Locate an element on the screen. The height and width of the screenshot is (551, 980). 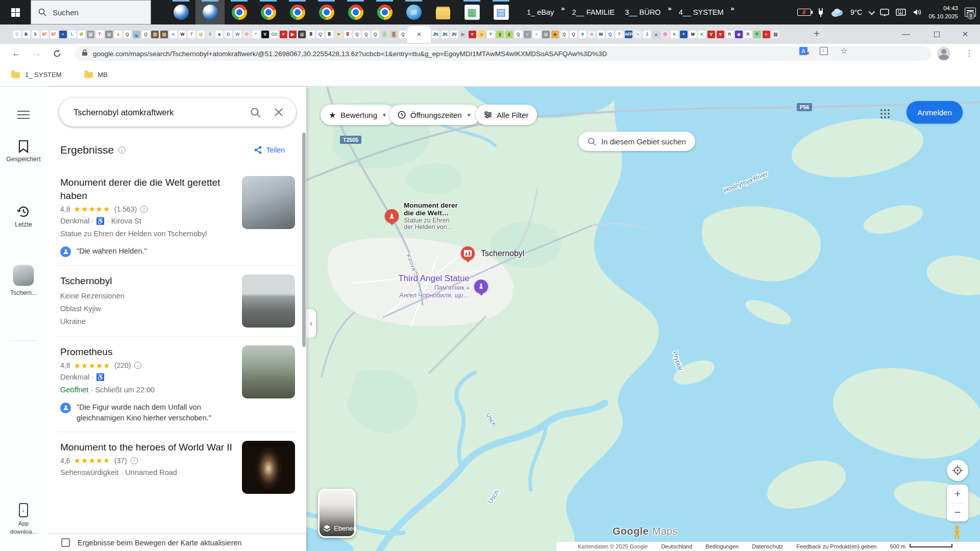
taskbar-search-input: Suchen is located at coordinates (91, 12).